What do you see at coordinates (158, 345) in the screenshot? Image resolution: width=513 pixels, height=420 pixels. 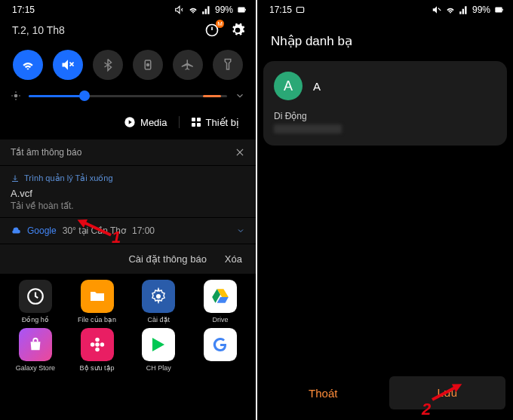 I see `play-icon` at bounding box center [158, 345].